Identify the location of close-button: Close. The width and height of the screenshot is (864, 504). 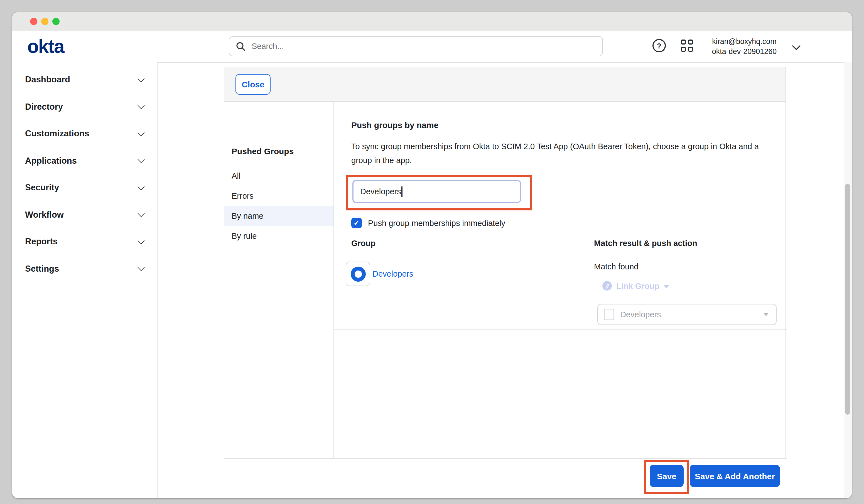
(253, 84).